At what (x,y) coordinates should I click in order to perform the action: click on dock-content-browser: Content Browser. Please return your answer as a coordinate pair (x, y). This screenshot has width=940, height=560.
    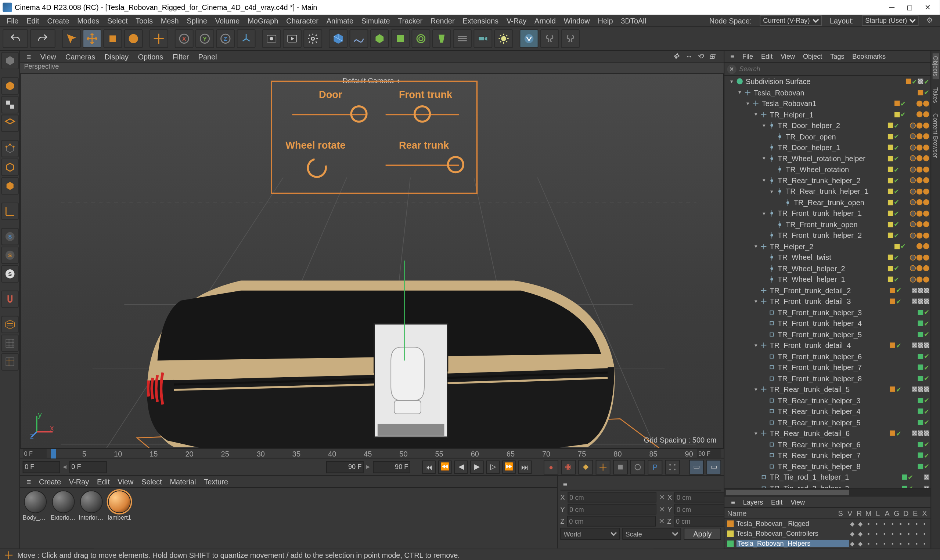
    Looking at the image, I should click on (936, 136).